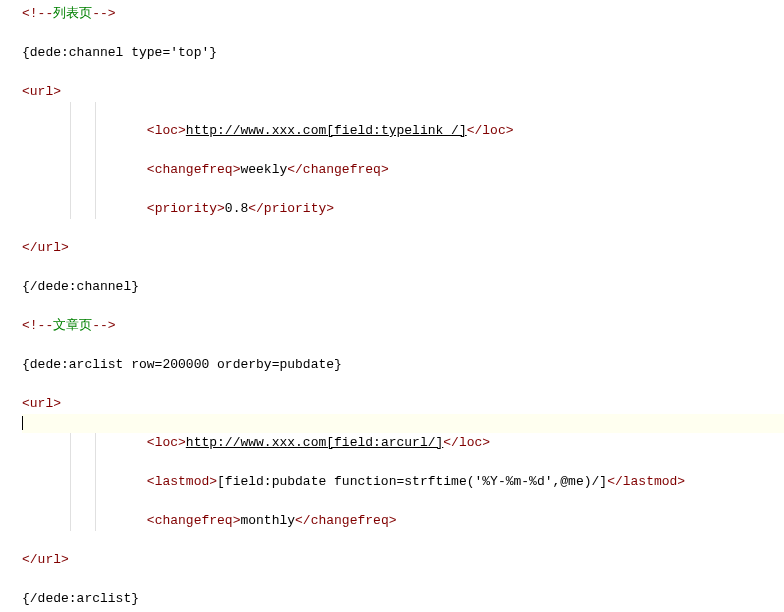  What do you see at coordinates (166, 442) in the screenshot?
I see `code-token: <loc>` at bounding box center [166, 442].